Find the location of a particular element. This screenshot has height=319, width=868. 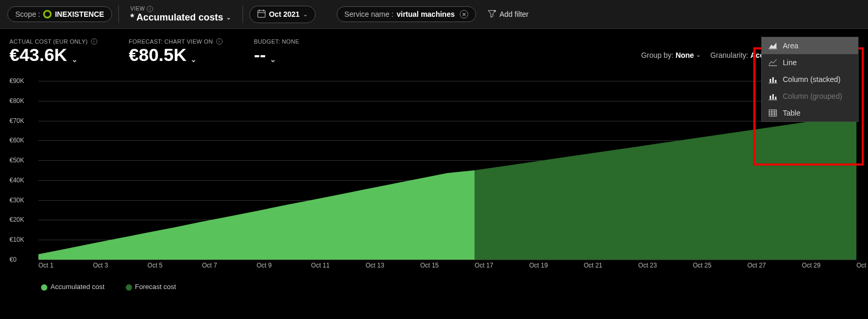

y-tick: €40K is located at coordinates (23, 180).